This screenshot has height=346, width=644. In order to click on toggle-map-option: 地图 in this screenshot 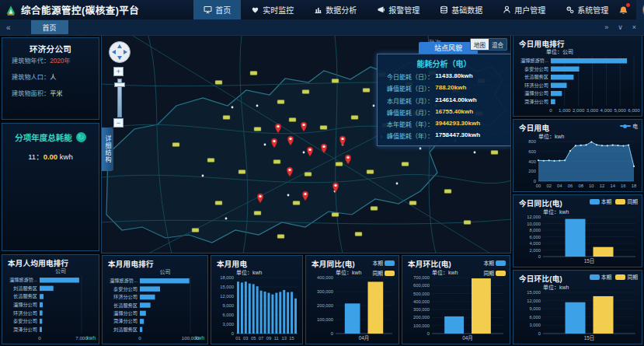, I will do `click(480, 44)`.